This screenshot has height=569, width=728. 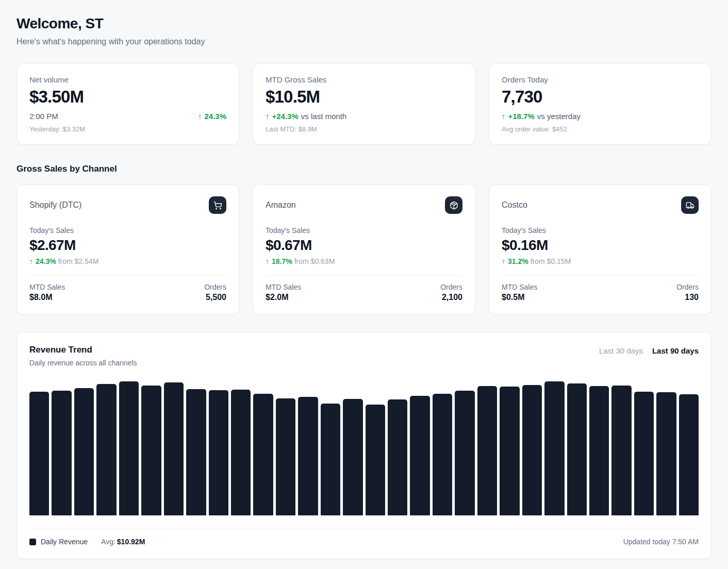 What do you see at coordinates (600, 293) in the screenshot?
I see `channel-footer: MTD Sales $0.5M Orders 130` at bounding box center [600, 293].